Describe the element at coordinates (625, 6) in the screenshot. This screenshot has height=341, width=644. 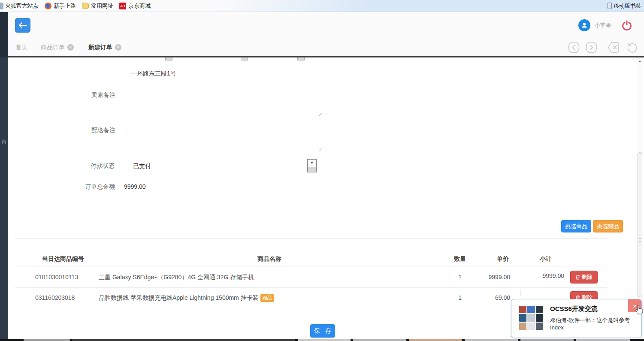
I see `bookmark-mobile-bookmarks: 移动版书签` at that location.